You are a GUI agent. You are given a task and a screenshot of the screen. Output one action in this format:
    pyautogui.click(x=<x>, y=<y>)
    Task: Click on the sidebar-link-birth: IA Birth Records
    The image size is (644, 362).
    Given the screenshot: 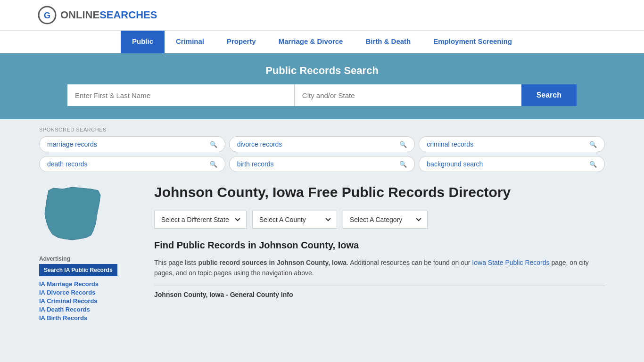 What is the action you would take?
    pyautogui.click(x=91, y=318)
    